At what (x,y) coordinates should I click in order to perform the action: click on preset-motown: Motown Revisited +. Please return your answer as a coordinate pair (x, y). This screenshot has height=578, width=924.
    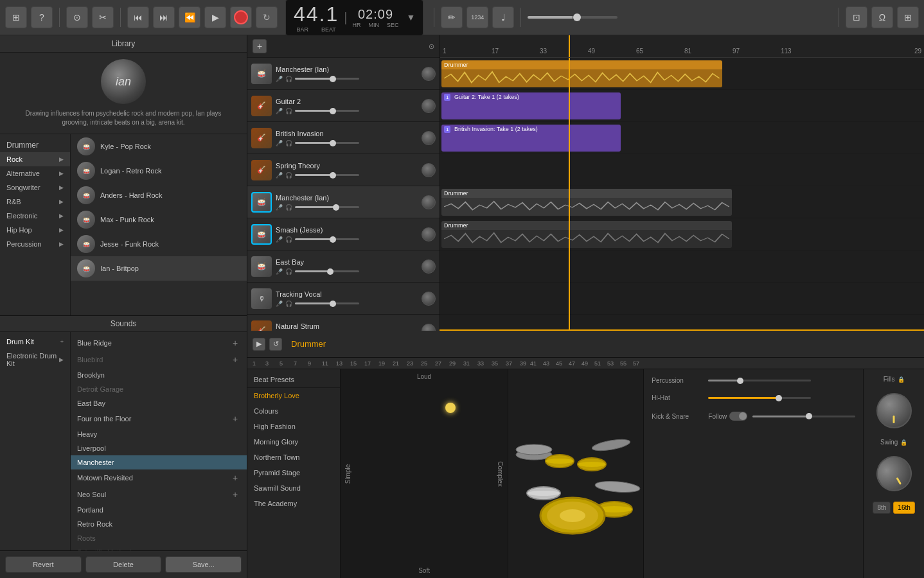
    Looking at the image, I should click on (159, 478).